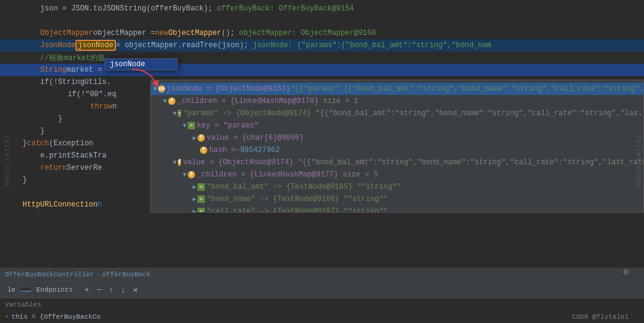  Describe the element at coordinates (56, 156) in the screenshot. I see `code-text13: e.printStackTra` at that location.